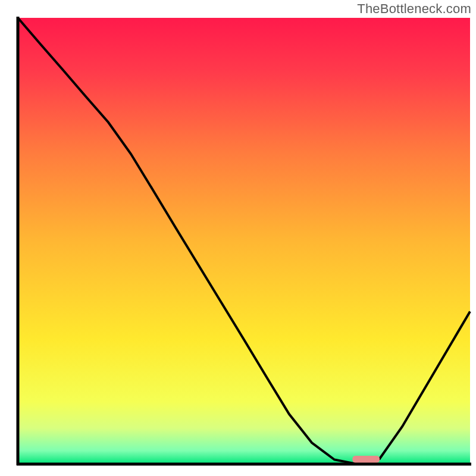 The width and height of the screenshot is (476, 476). What do you see at coordinates (366, 459) in the screenshot?
I see `optimal-marker` at bounding box center [366, 459].